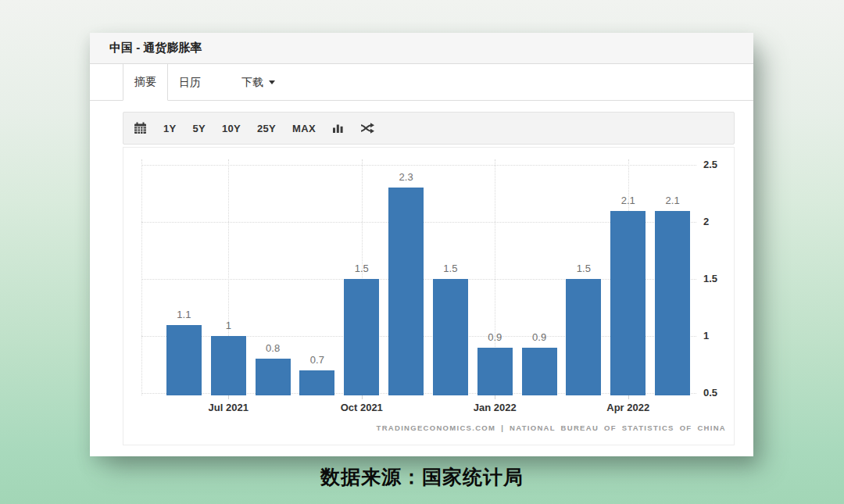 This screenshot has height=504, width=844. What do you see at coordinates (338, 128) in the screenshot?
I see `chart-type-button` at bounding box center [338, 128].